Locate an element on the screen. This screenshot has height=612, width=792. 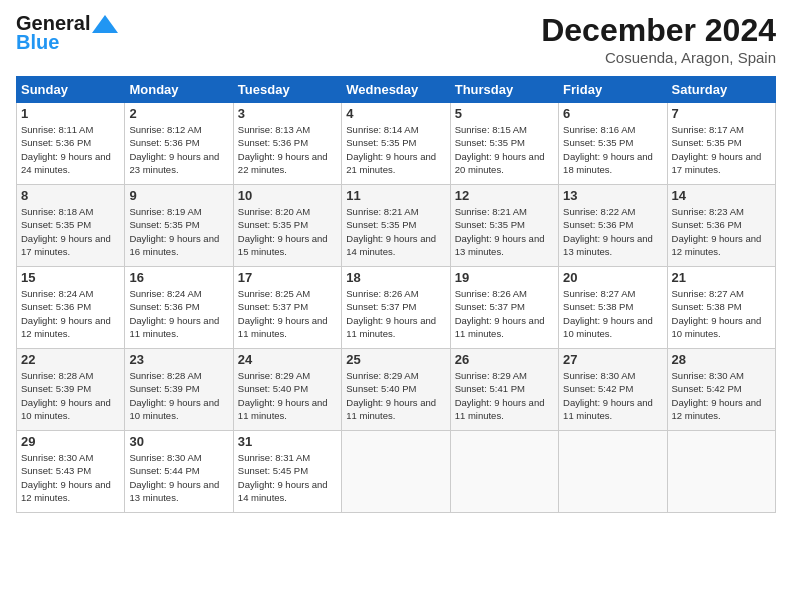
day-info: Sunrise: 8:30 AMSunset: 5:44 PMDaylight:… is located at coordinates (178, 478).